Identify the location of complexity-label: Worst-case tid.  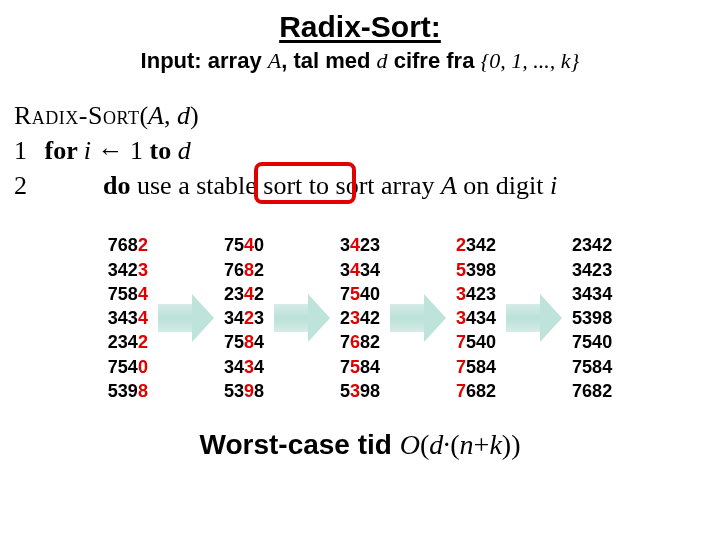
(300, 444).